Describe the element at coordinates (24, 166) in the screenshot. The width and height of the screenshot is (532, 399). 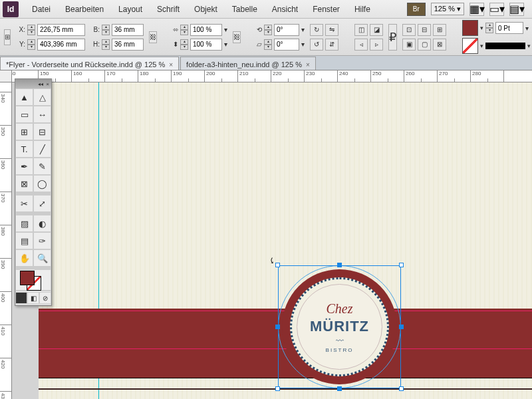
I see `pen-tool: ✒` at that location.